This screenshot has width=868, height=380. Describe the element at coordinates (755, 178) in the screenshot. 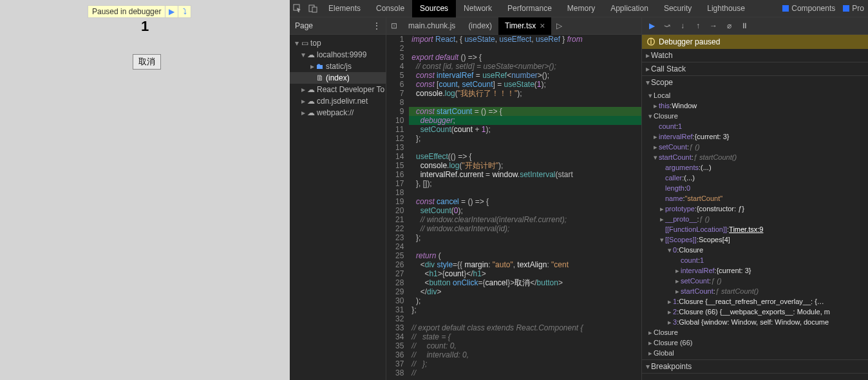

I see `scope-caller: caller: (...)` at that location.